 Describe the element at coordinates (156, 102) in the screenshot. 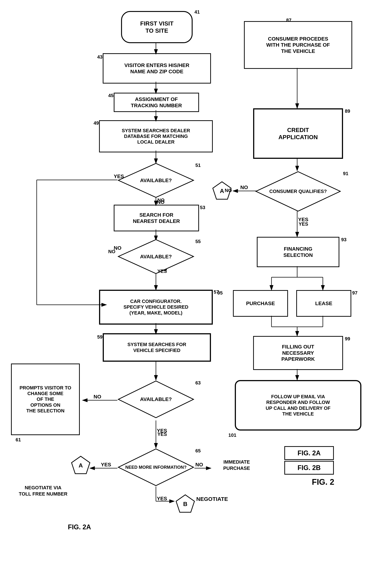

I see `node-45: ASSIGNMENT OF TRACKING NUMBER` at that location.